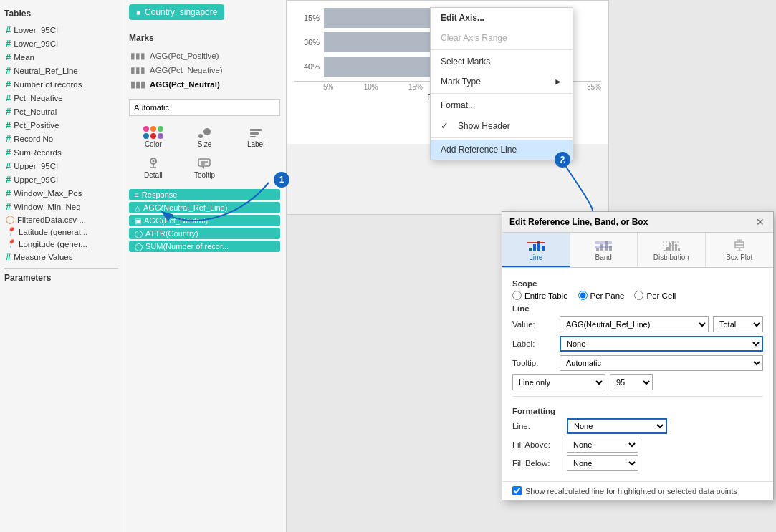  I want to click on scope-radio-group: Entire Table Per Pane Per Cell, so click(638, 295).